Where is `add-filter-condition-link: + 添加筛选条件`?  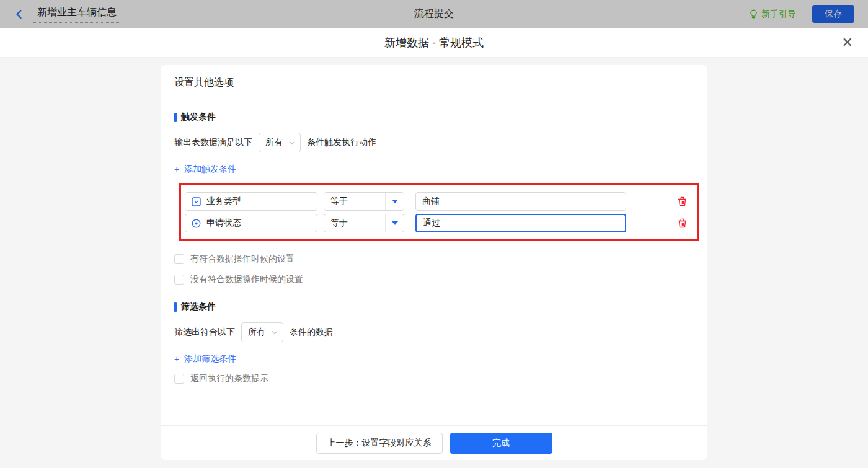
add-filter-condition-link: + 添加筛选条件 is located at coordinates (205, 359).